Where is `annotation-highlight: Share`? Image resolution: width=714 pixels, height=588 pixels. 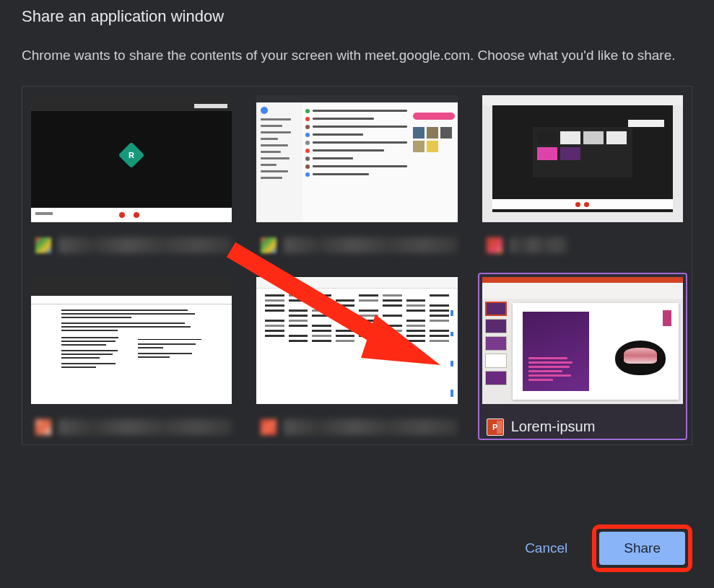
annotation-highlight: Share is located at coordinates (643, 548).